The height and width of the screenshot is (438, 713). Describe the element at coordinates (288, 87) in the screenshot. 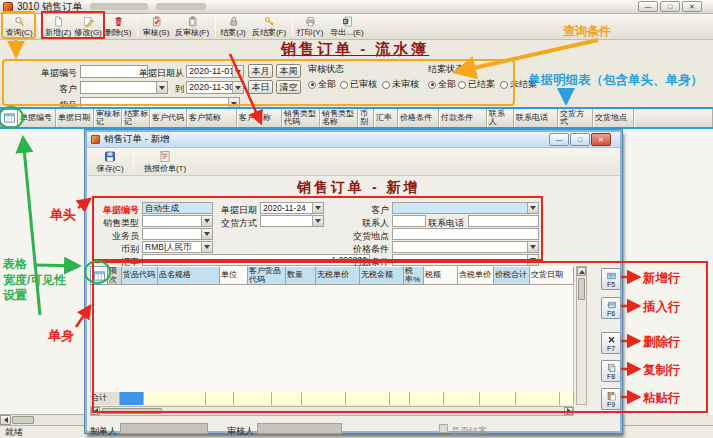

I see `clear-button: 清空` at that location.